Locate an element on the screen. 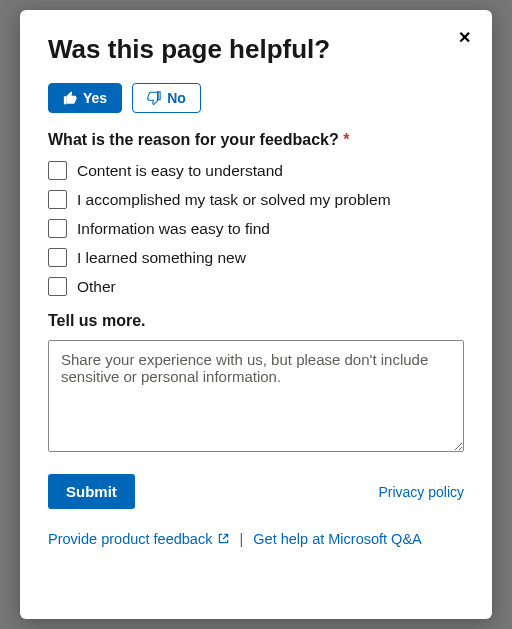 The height and width of the screenshot is (629, 512). checkbox-label: Content is easy to understand is located at coordinates (180, 171).